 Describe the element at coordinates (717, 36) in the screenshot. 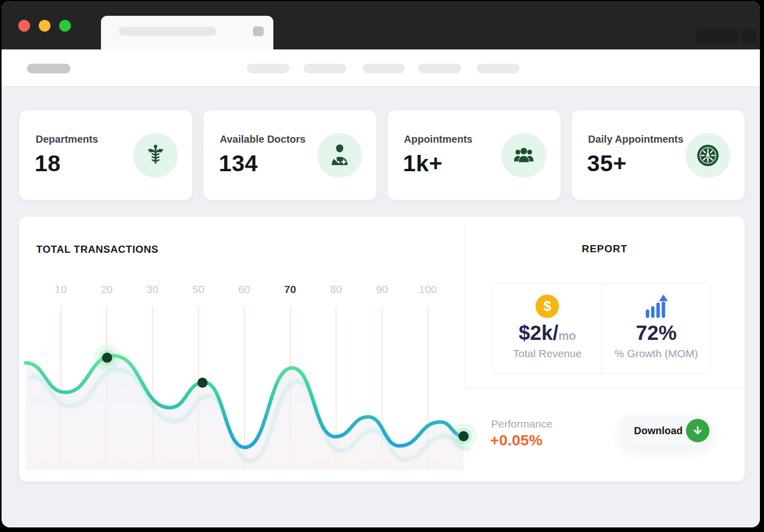

I see `titlebar-controls-placeholder` at that location.